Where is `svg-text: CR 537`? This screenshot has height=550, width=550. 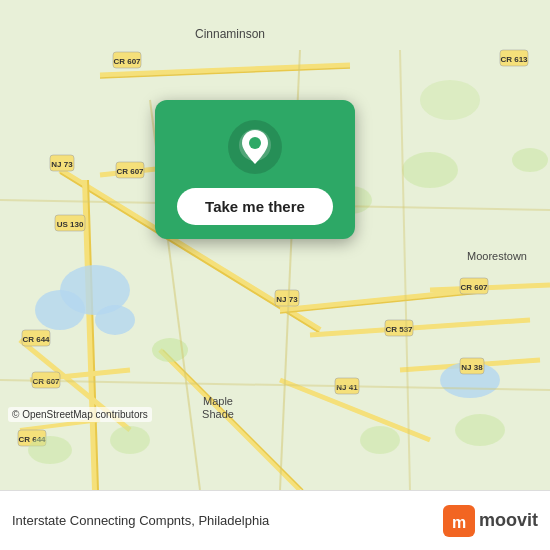 svg-text: CR 537 is located at coordinates (399, 330).